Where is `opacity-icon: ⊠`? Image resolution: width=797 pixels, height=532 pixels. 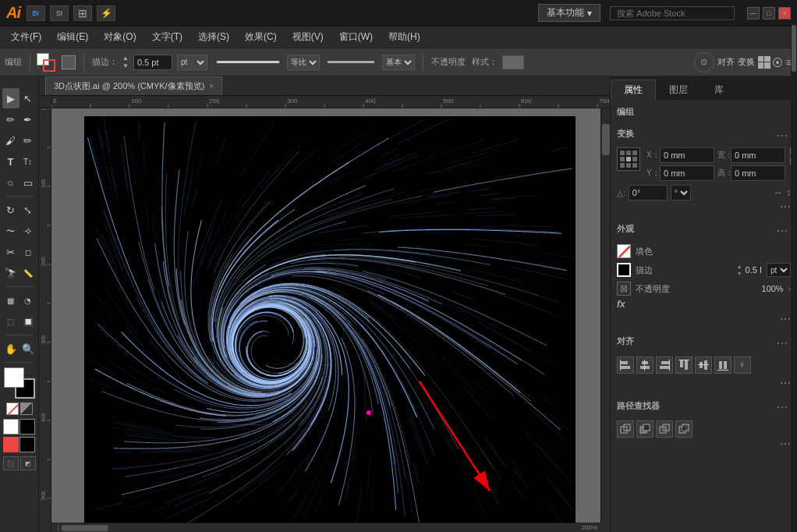 opacity-icon: ⊠ is located at coordinates (624, 289).